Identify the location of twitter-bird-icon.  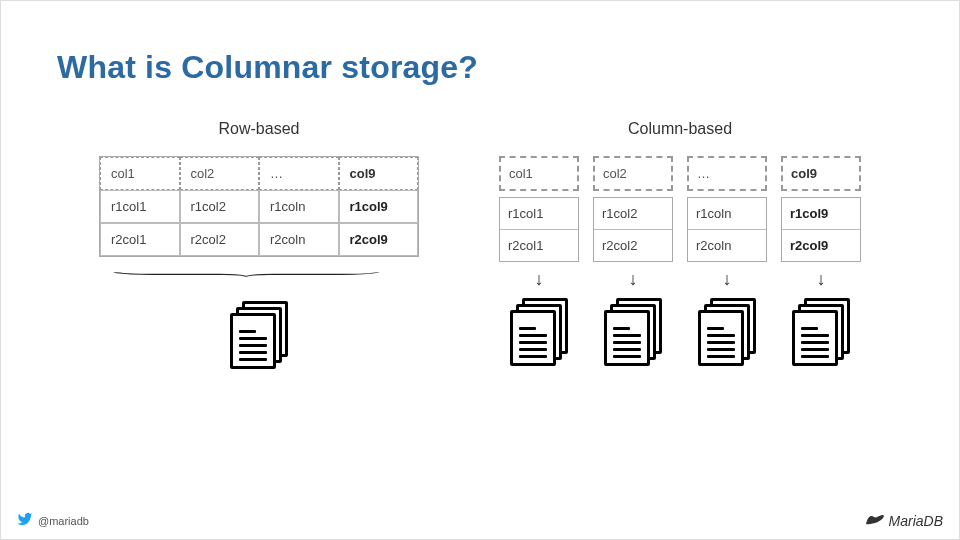
(25, 521).